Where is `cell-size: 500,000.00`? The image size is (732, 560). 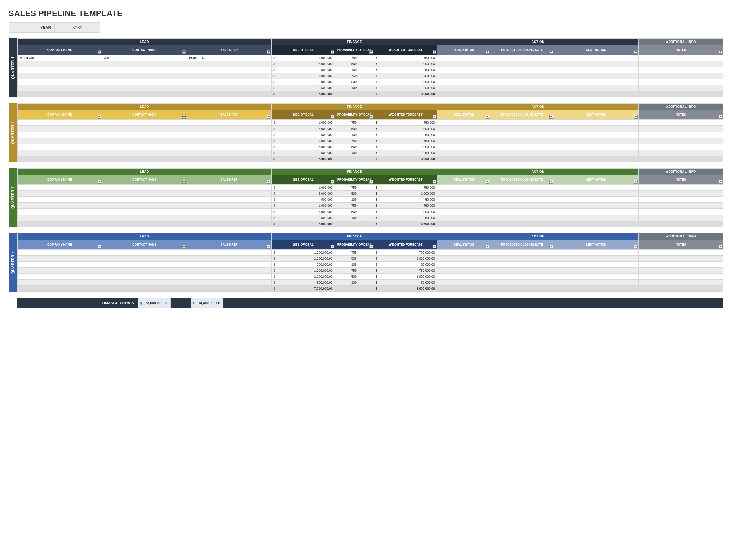
cell-size: 500,000.00 is located at coordinates (303, 282).